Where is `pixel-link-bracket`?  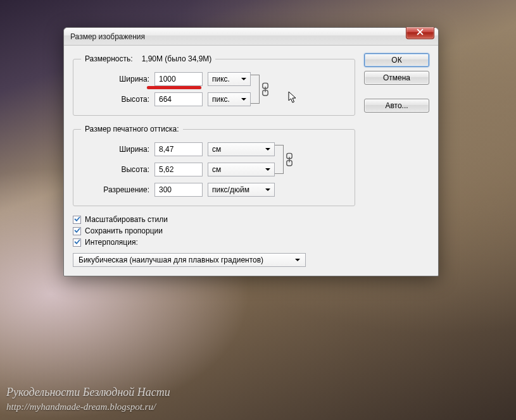 pixel-link-bracket is located at coordinates (255, 89).